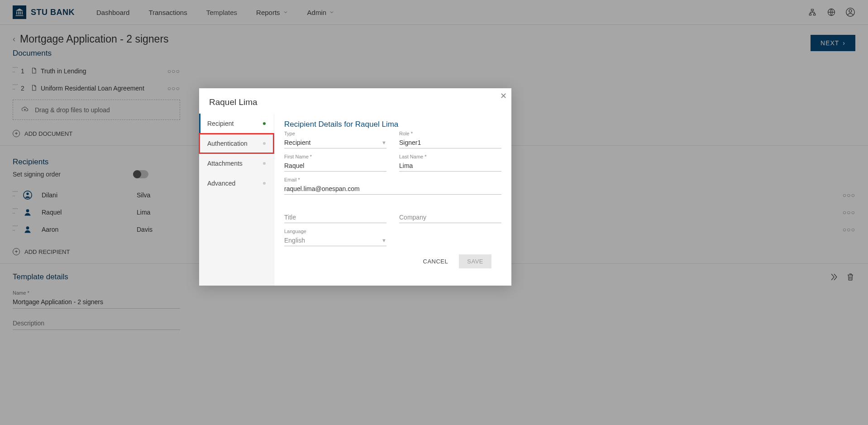 The image size is (868, 425). Describe the element at coordinates (335, 163) in the screenshot. I see `first-name-field: First Name * Raquel` at that location.